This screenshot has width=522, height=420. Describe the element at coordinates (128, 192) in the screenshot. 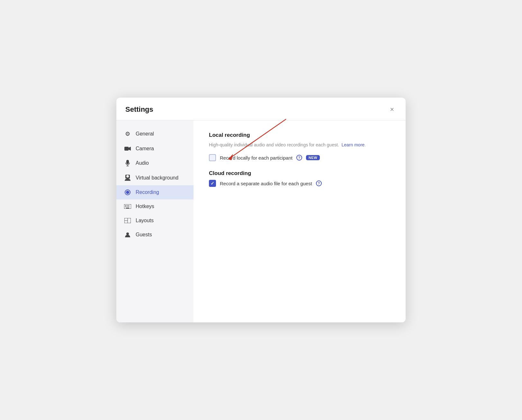

I see `record-icon` at that location.